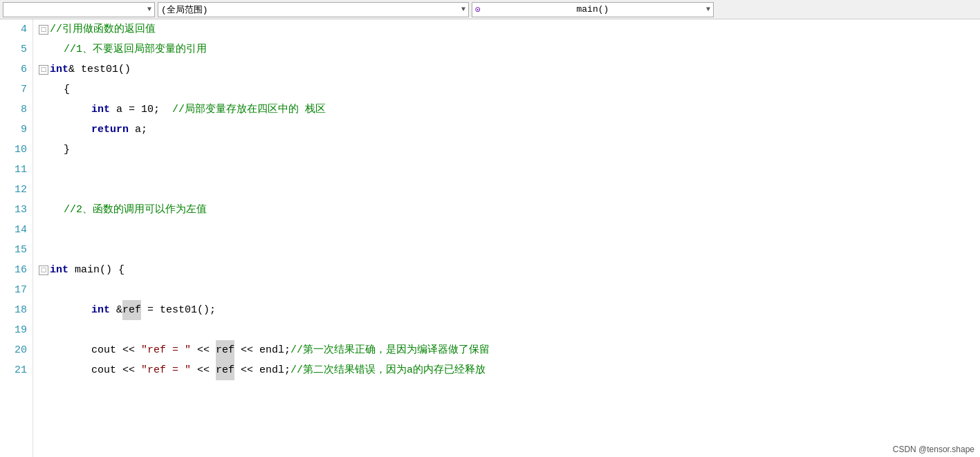 The width and height of the screenshot is (980, 457). I want to click on line-number: 19, so click(17, 330).